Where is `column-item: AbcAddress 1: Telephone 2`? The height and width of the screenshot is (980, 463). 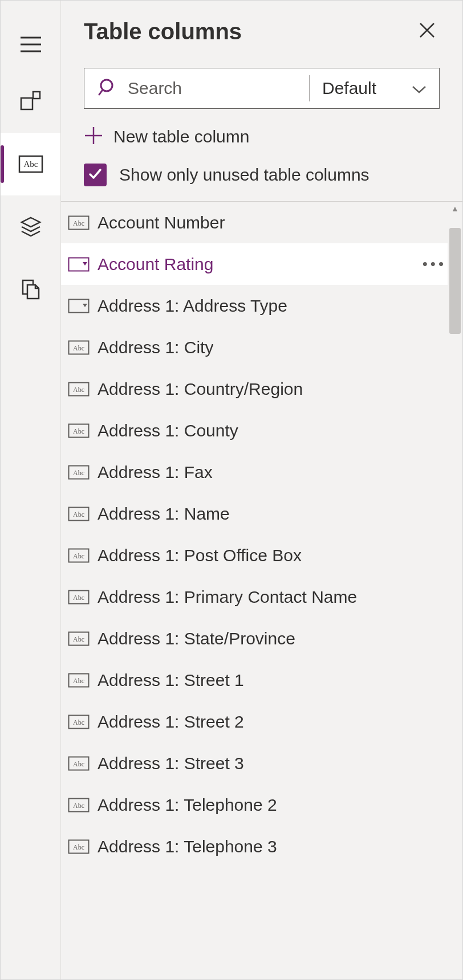
column-item: AbcAddress 1: Telephone 2 is located at coordinates (262, 805).